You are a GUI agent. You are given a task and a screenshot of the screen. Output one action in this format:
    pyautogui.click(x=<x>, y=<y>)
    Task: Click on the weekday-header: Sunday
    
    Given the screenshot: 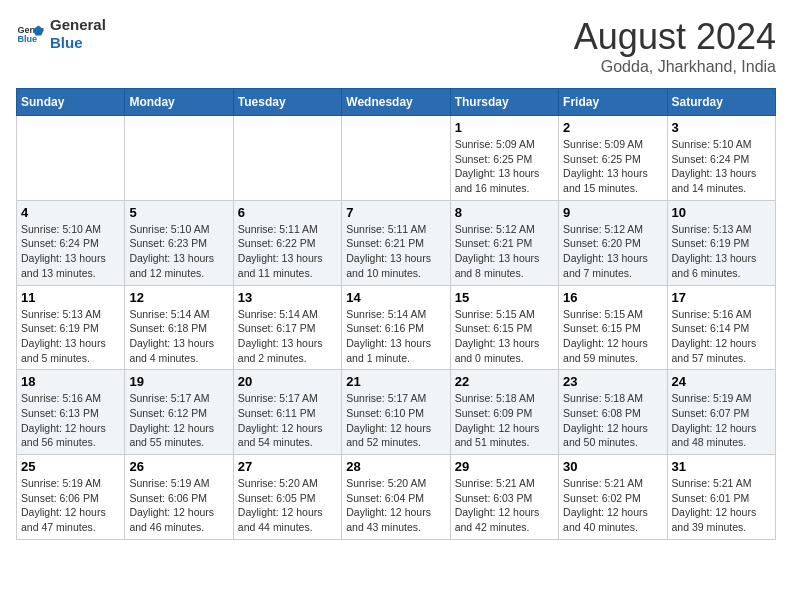 What is the action you would take?
    pyautogui.click(x=71, y=102)
    